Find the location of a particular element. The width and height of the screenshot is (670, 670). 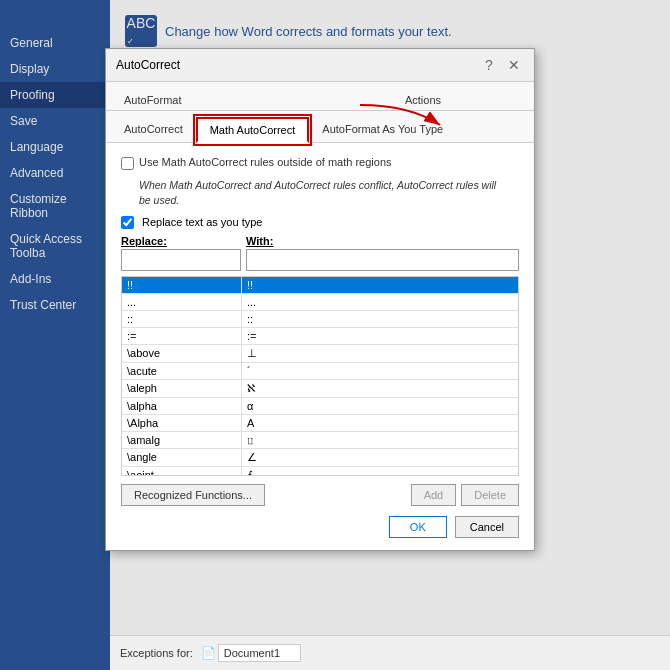

input-row is located at coordinates (320, 260).